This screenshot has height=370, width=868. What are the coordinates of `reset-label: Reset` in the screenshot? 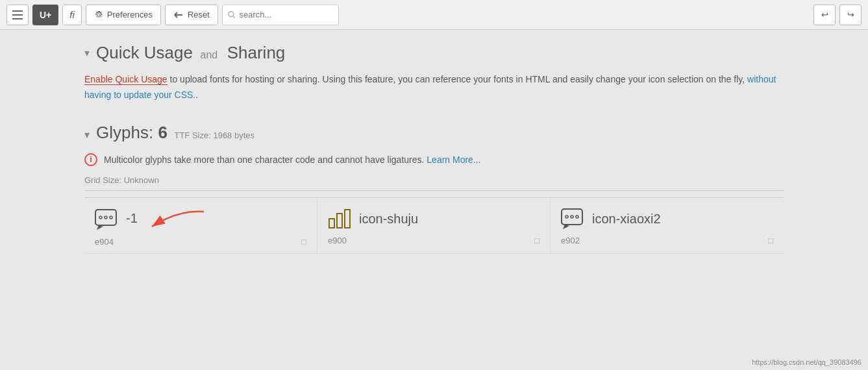 It's located at (199, 14).